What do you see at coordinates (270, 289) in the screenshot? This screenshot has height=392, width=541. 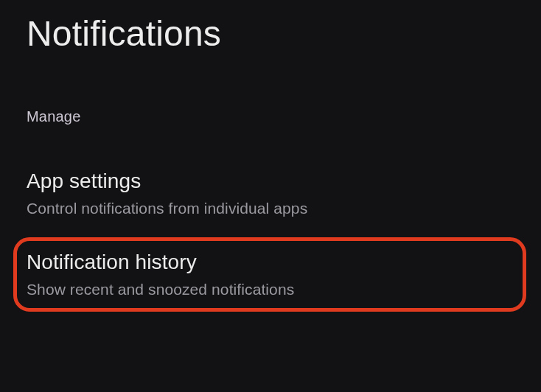 I see `item-subtitle-notification-history: Show recent and snoozed notifications` at bounding box center [270, 289].